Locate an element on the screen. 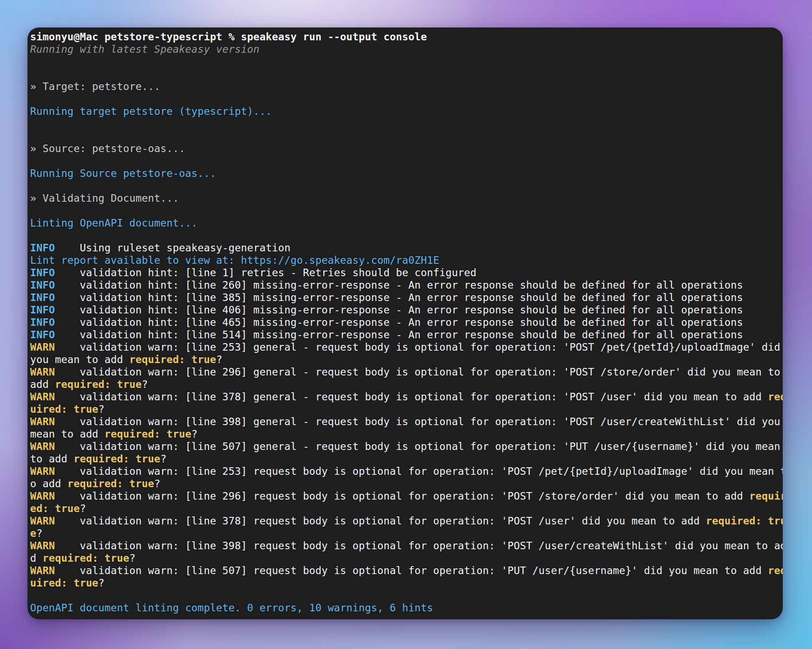 The width and height of the screenshot is (812, 649). terminal-line: INFO validation hint: [line 260] missing… is located at coordinates (406, 285).